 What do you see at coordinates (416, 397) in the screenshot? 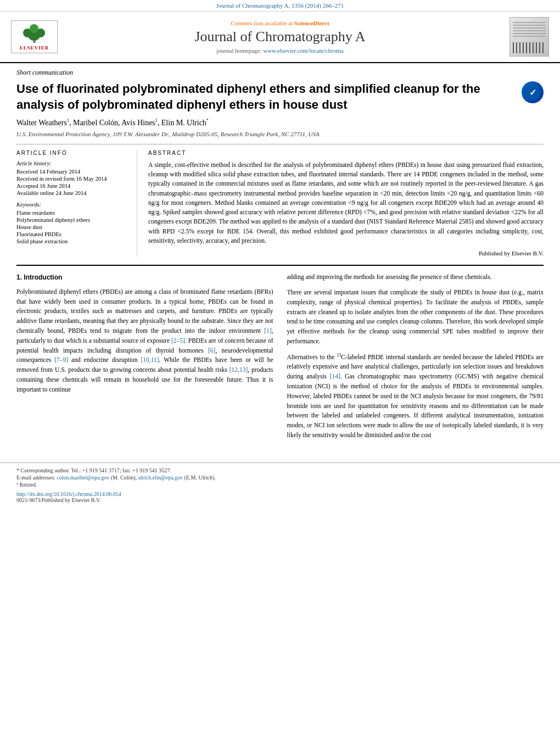
I see `right-para-3: Alternatives to the 13C-labeled PBDE int…` at bounding box center [416, 397].